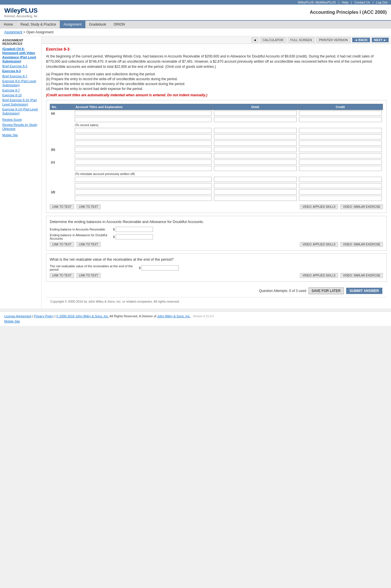  I want to click on sidebar-item-brief-8-10: Brief Exercise 8-10 (Part Level Submissi…, so click(21, 102).